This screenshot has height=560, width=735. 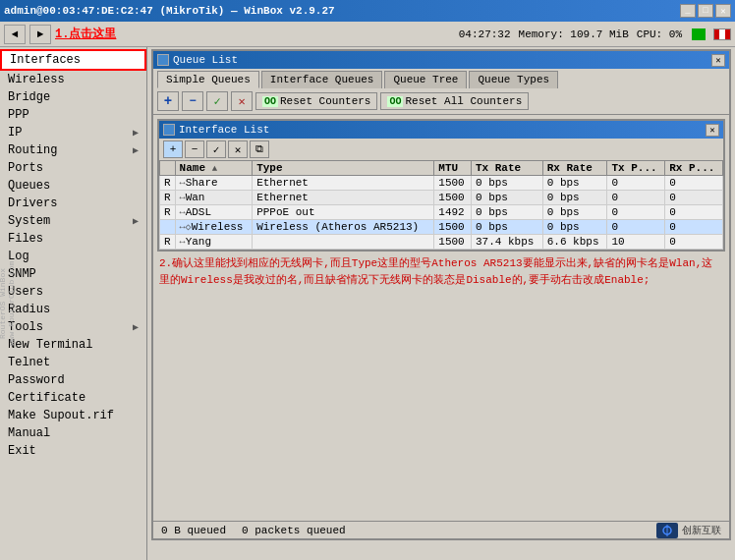 I want to click on sidebar-item-snmp: SNMP, so click(x=73, y=274).